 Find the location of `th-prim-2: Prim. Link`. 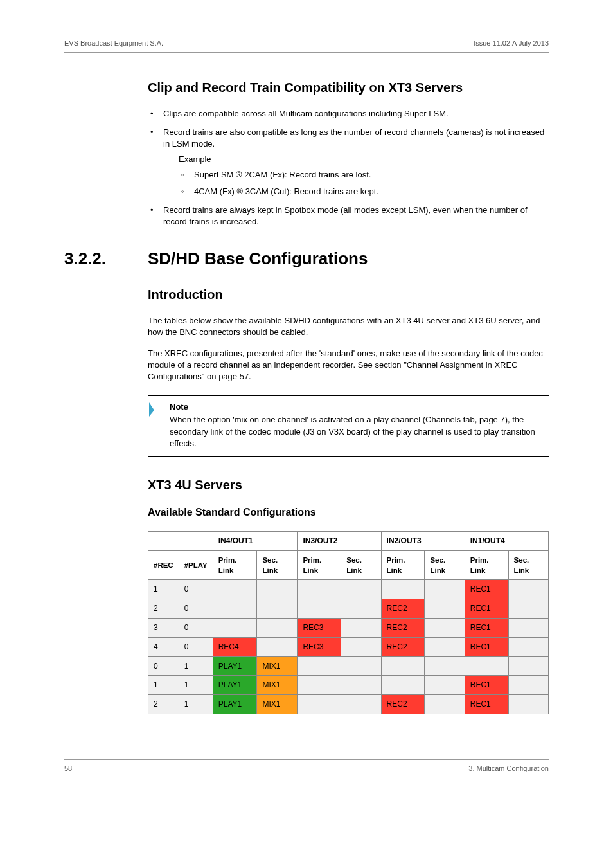

th-prim-2: Prim. Link is located at coordinates (319, 566).